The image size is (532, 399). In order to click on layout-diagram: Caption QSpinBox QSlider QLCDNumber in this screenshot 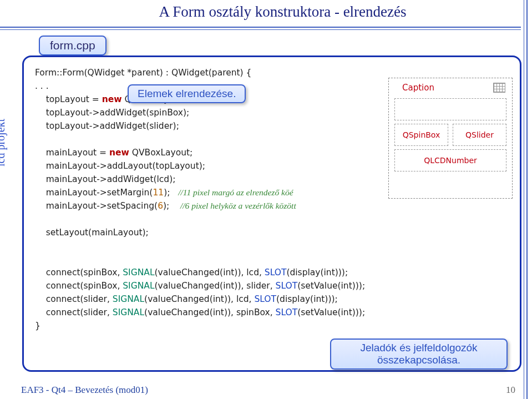, I will do `click(450, 138)`.